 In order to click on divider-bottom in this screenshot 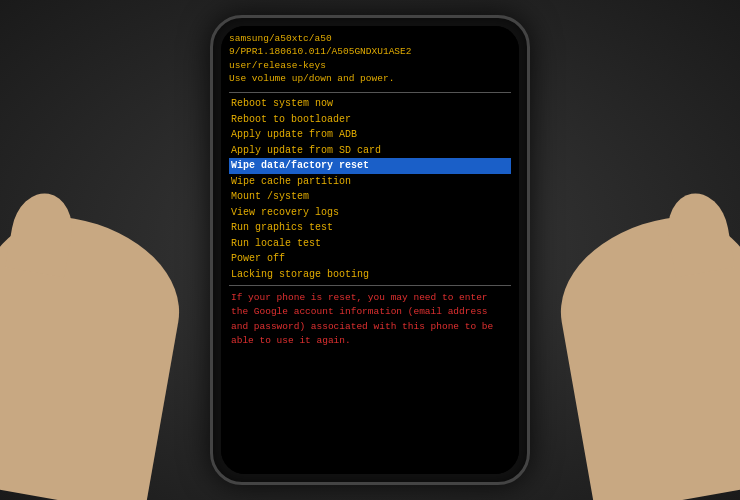, I will do `click(370, 286)`.